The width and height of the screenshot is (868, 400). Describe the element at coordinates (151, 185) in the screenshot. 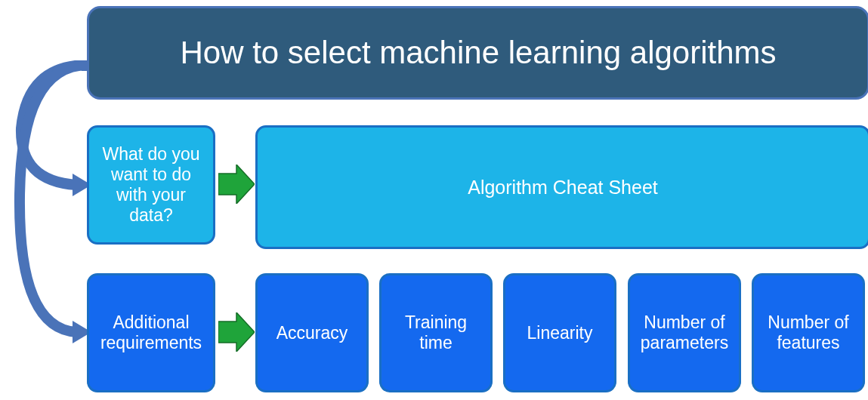

I see `question-text: What do you want to do with your data?` at that location.